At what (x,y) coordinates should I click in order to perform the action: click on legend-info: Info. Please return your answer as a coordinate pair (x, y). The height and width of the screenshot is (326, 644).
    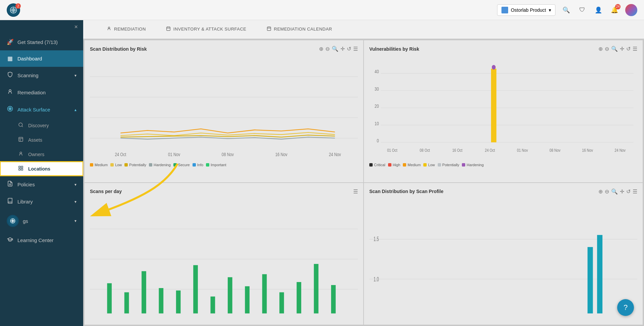
    Looking at the image, I should click on (198, 165).